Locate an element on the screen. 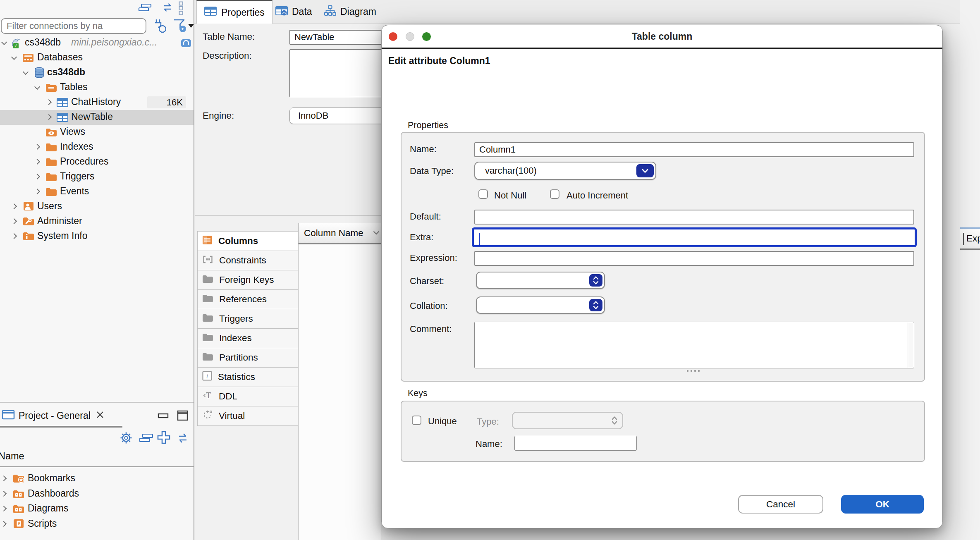  data-type-select: varchar(100) is located at coordinates (565, 171).